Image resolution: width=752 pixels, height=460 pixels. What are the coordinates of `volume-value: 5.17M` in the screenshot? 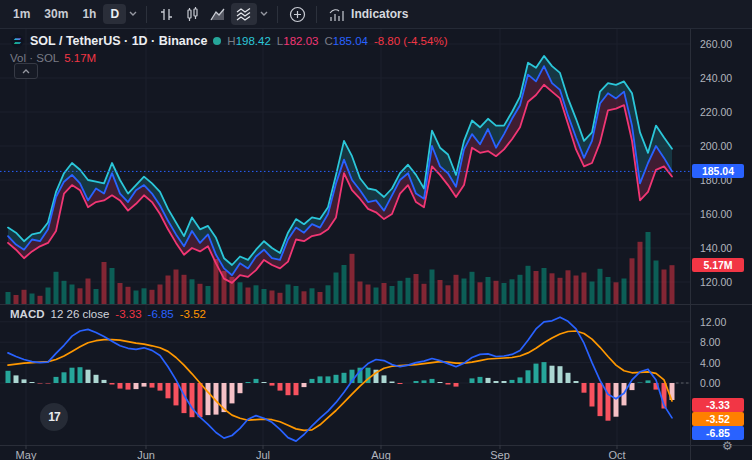 It's located at (80, 58).